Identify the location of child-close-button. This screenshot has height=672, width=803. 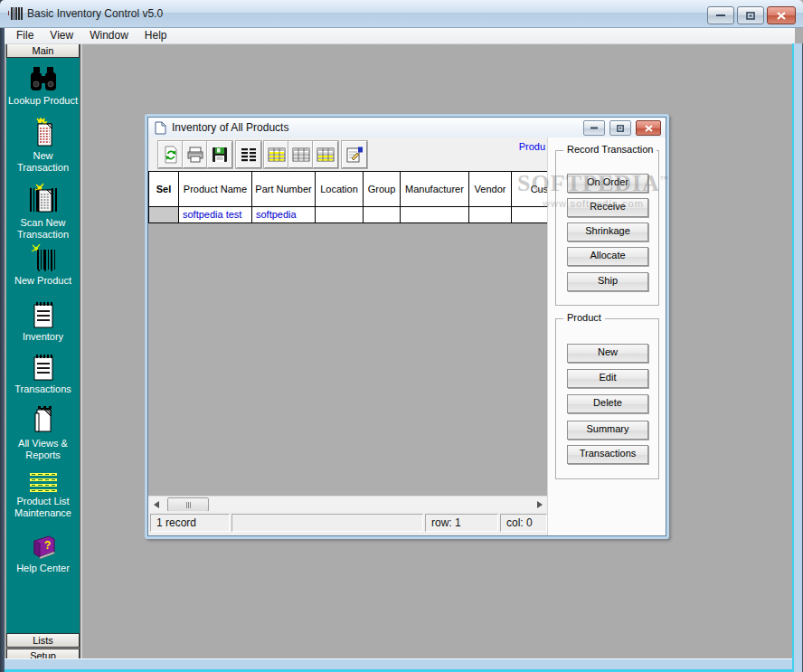
(648, 128).